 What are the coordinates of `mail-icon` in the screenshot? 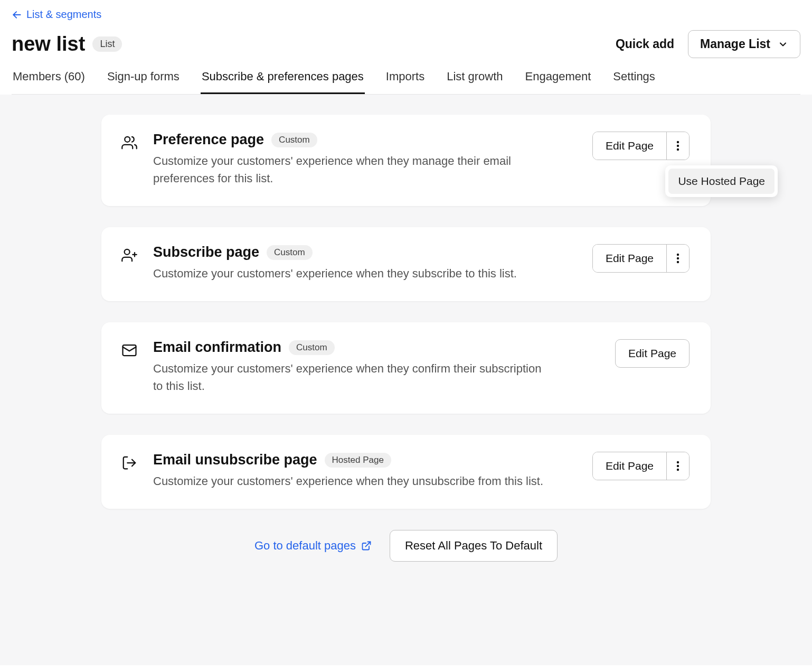 It's located at (129, 350).